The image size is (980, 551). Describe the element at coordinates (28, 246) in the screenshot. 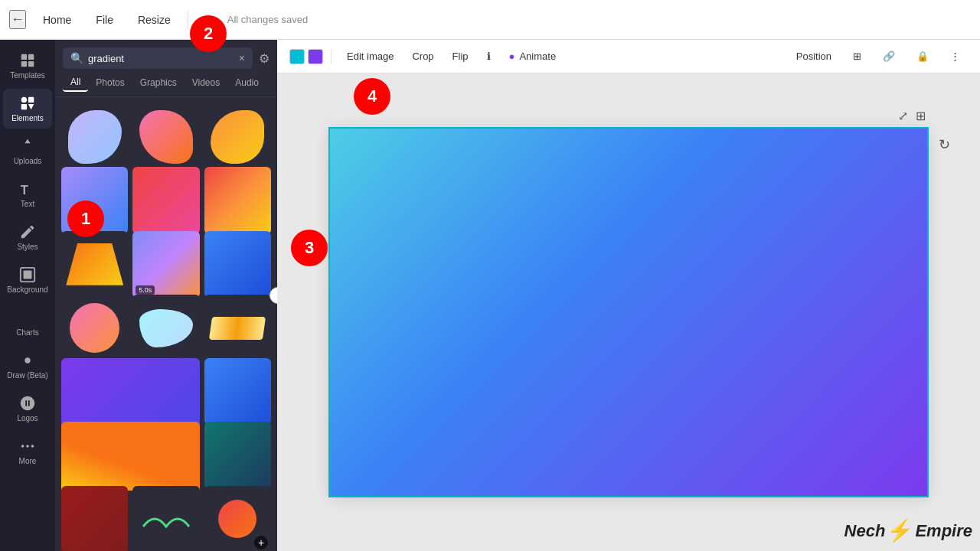

I see `sidebar-styles-label: Styles` at that location.